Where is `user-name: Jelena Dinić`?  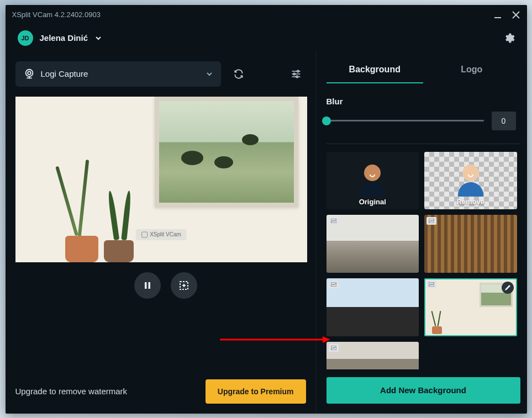
user-name: Jelena Dinić is located at coordinates (64, 38).